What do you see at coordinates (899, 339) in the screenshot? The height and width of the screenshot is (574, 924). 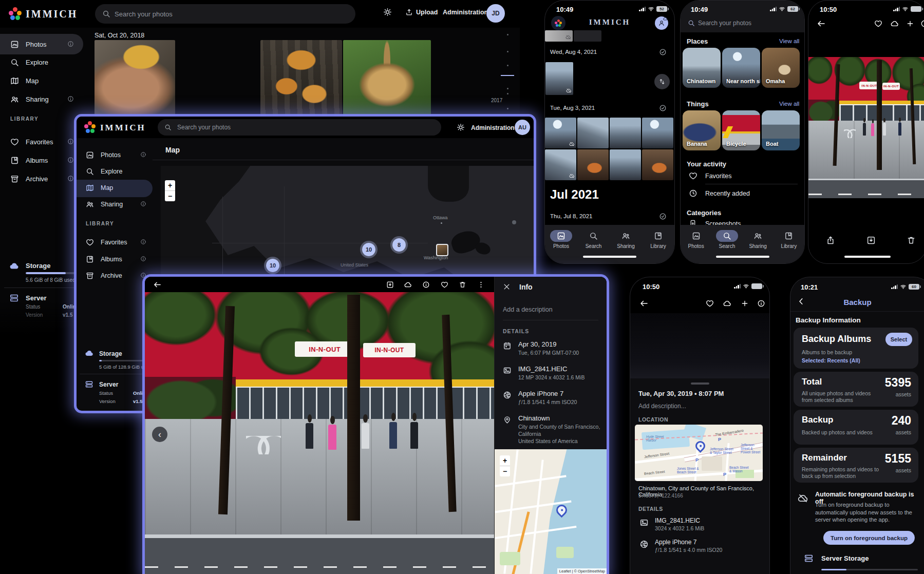 I see `select-button: Select` at bounding box center [899, 339].